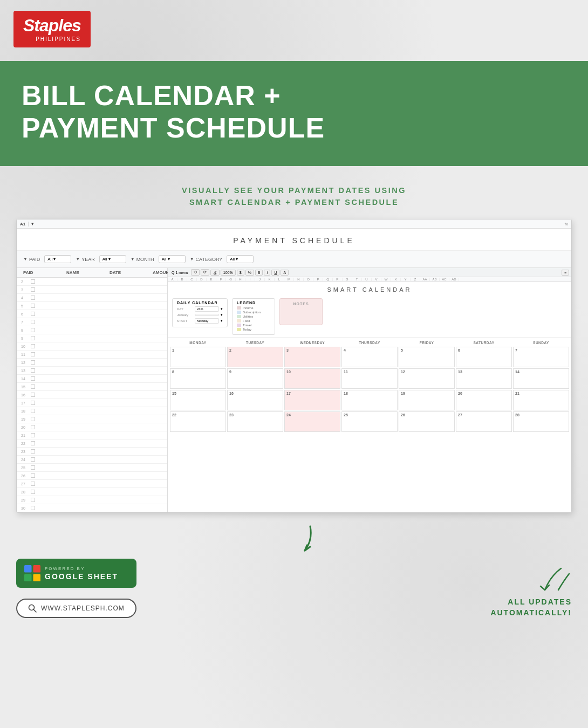 Image resolution: width=588 pixels, height=728 pixels. I want to click on category-dropdown: All ▾, so click(240, 259).